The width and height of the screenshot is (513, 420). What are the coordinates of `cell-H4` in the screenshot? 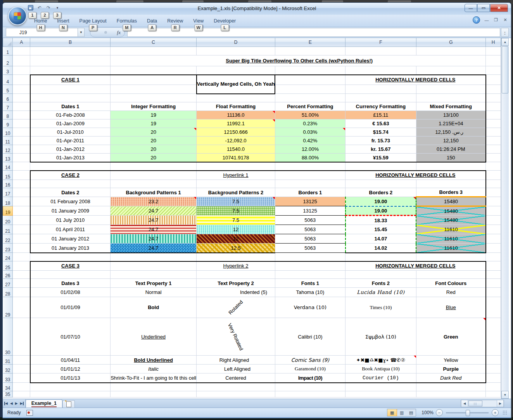 It's located at (493, 80).